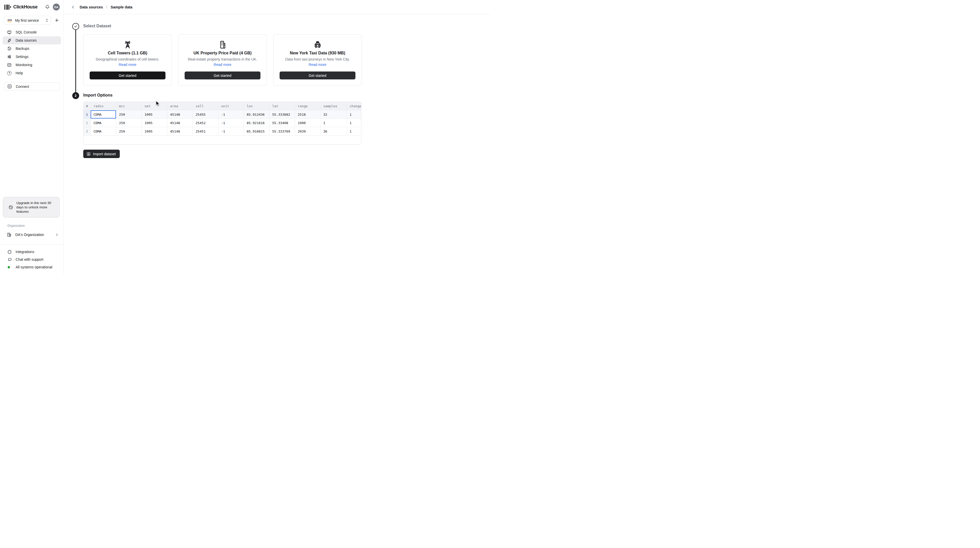 The width and height of the screenshot is (980, 548). Describe the element at coordinates (32, 40) in the screenshot. I see `sidebar-item-data-sources: Data sources` at that location.